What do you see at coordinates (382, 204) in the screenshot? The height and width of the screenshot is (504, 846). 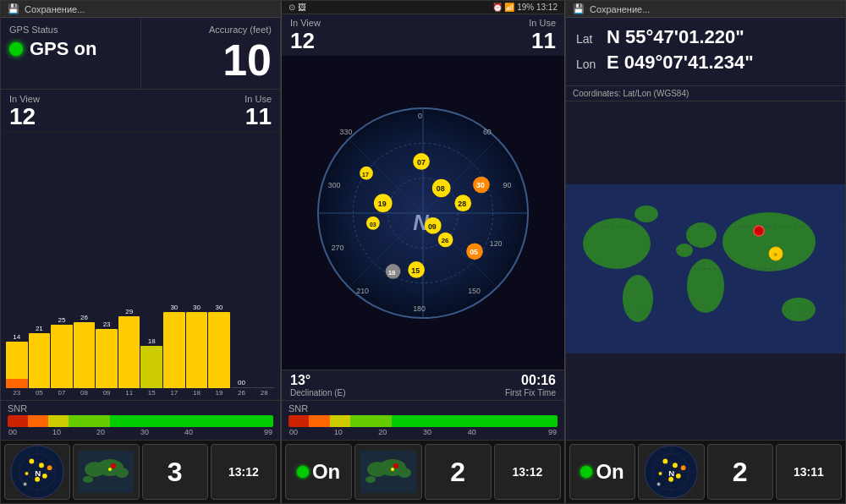 I see `svg-text: 19` at bounding box center [382, 204].